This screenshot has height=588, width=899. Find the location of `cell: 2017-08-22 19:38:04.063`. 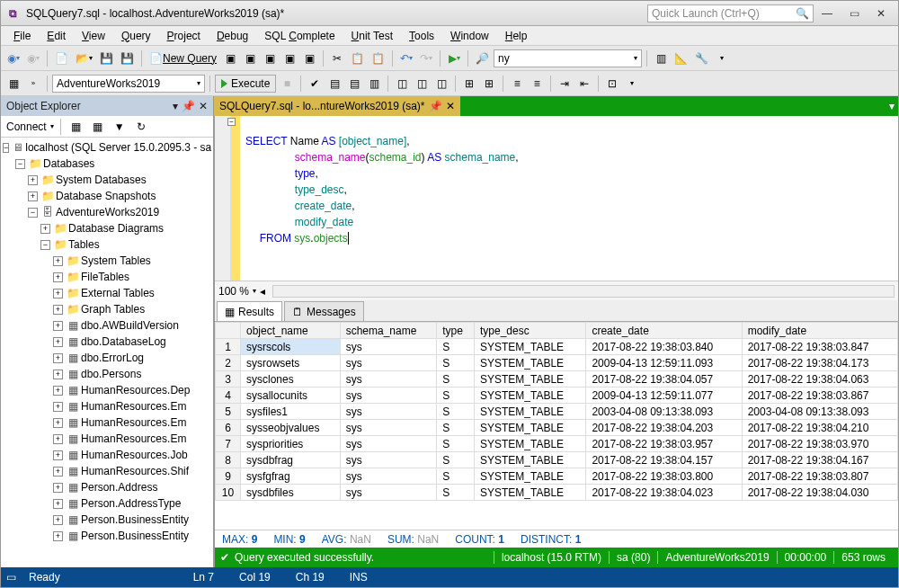

cell: 2017-08-22 19:38:04.063 is located at coordinates (820, 379).